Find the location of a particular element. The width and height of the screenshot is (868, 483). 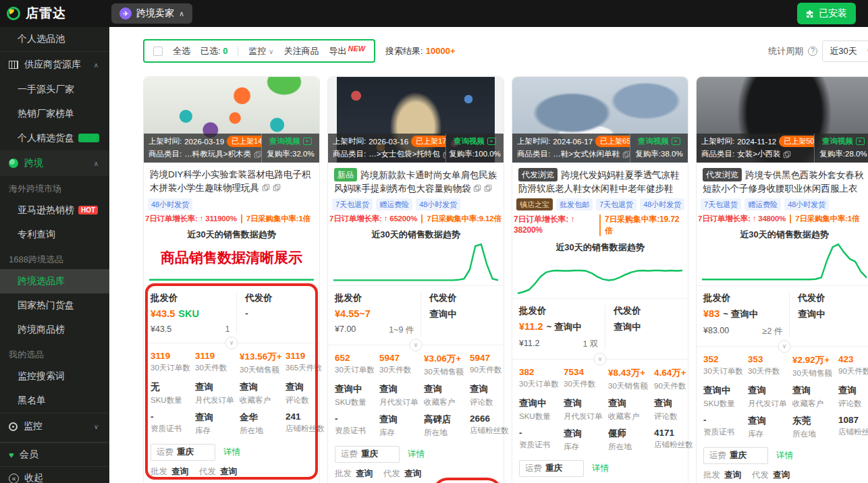

sidebar-group: 跨境 ∧ is located at coordinates (55, 163).